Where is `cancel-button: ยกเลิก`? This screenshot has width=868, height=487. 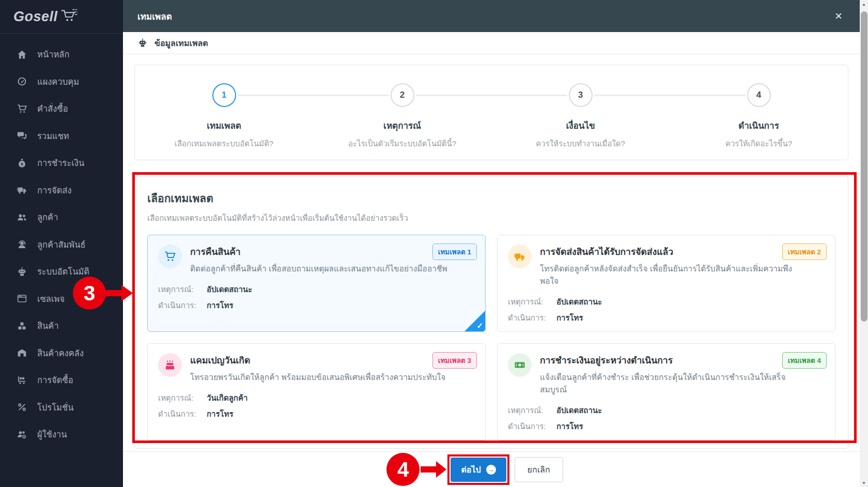
cancel-button: ยกเลิก is located at coordinates (539, 469).